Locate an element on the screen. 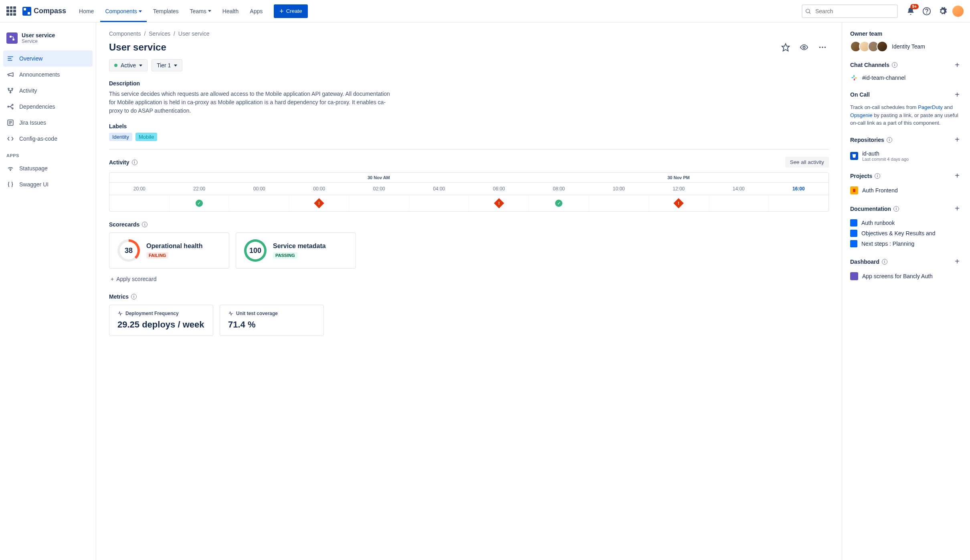  project-row: Auth Frontend is located at coordinates (906, 190).